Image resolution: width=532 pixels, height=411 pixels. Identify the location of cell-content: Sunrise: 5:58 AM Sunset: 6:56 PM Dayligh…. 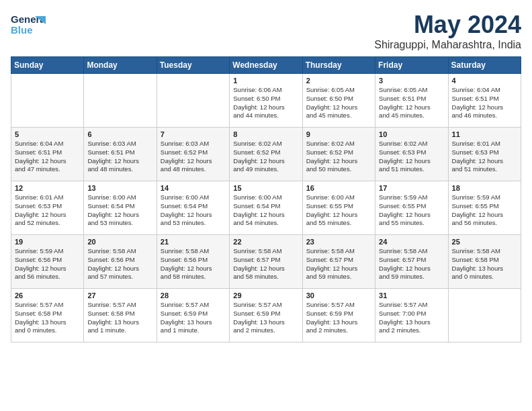
(120, 265).